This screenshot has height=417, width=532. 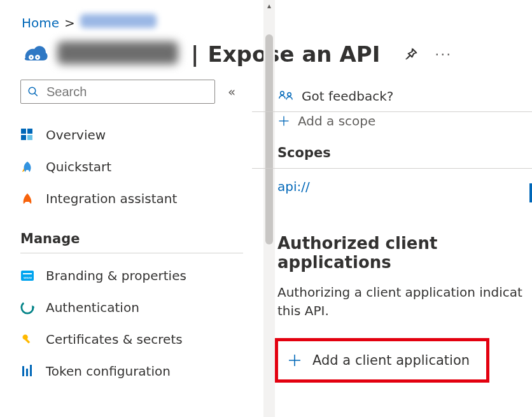 What do you see at coordinates (118, 23) in the screenshot?
I see `breadcrumb-current` at bounding box center [118, 23].